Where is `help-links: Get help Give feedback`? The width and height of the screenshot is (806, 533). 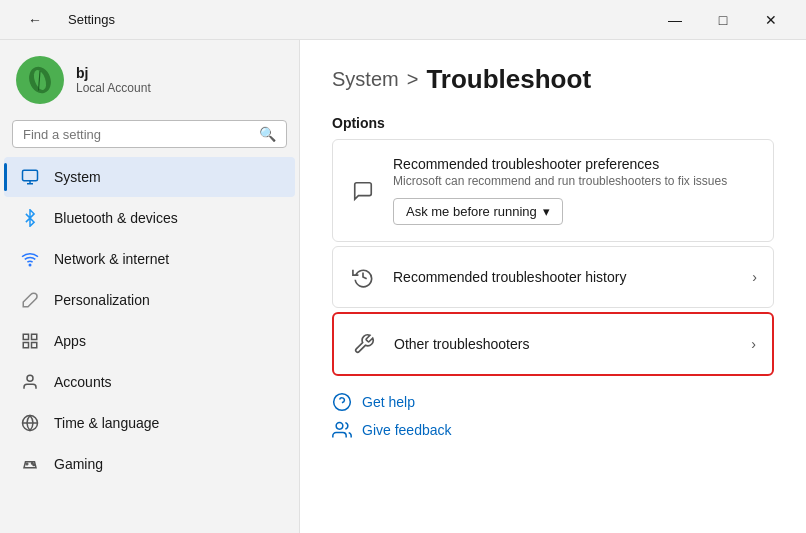 help-links: Get help Give feedback is located at coordinates (553, 416).